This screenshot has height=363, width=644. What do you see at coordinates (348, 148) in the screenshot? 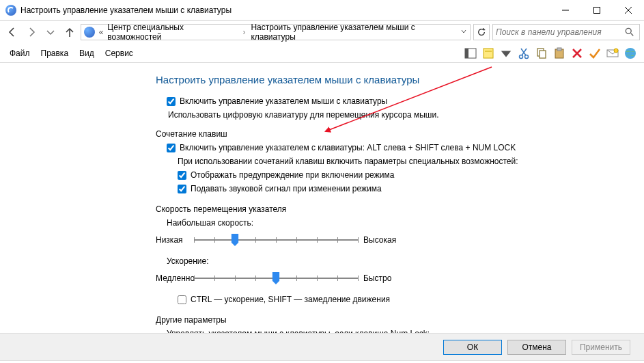
I see `shortcut-enable-label: Включить управление указателем с клавиат…` at bounding box center [348, 148].